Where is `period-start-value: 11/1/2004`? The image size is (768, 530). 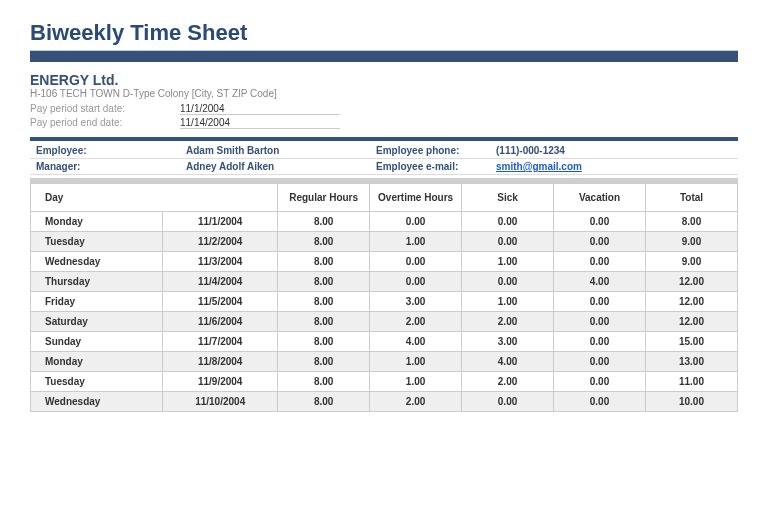 period-start-value: 11/1/2004 is located at coordinates (260, 109).